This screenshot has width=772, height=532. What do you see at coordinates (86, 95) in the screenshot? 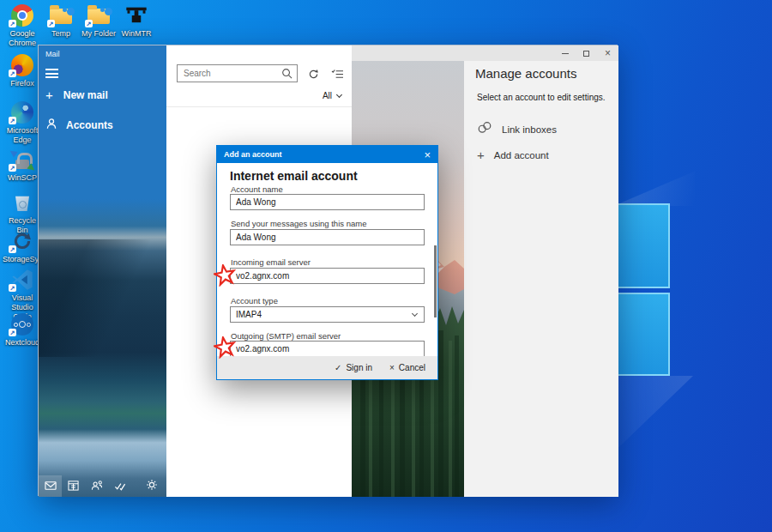
I see `new-mail-label: New mail` at bounding box center [86, 95].